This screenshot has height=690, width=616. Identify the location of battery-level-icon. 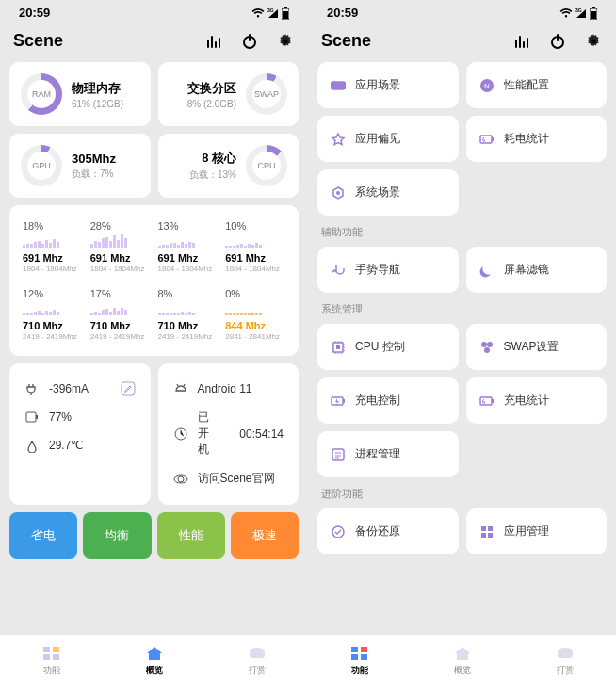
(32, 417).